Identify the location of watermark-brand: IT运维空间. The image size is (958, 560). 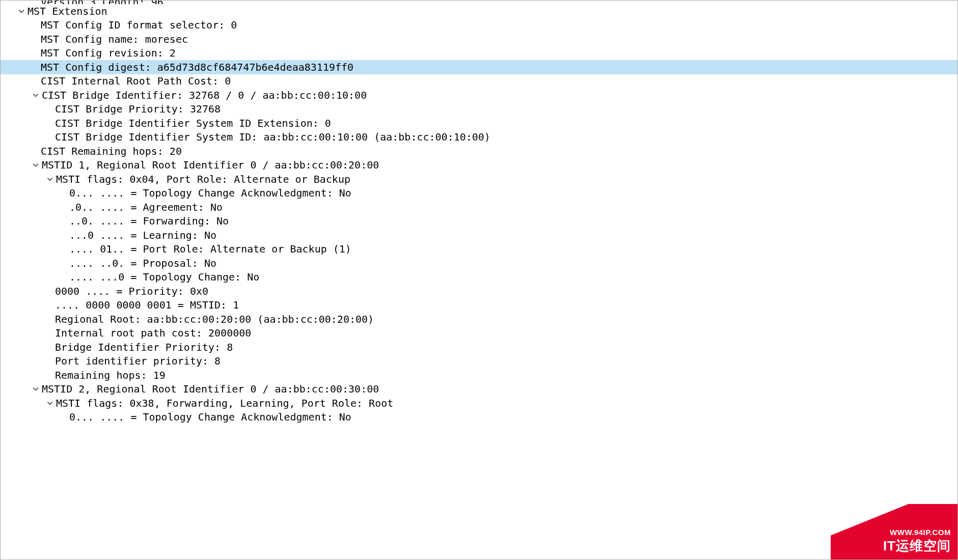
(917, 546).